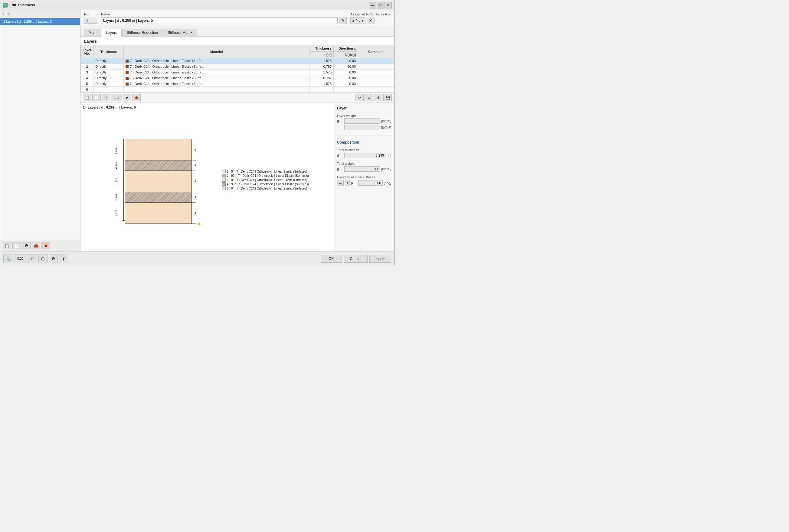  Describe the element at coordinates (365, 155) in the screenshot. I see `d-input` at that location.